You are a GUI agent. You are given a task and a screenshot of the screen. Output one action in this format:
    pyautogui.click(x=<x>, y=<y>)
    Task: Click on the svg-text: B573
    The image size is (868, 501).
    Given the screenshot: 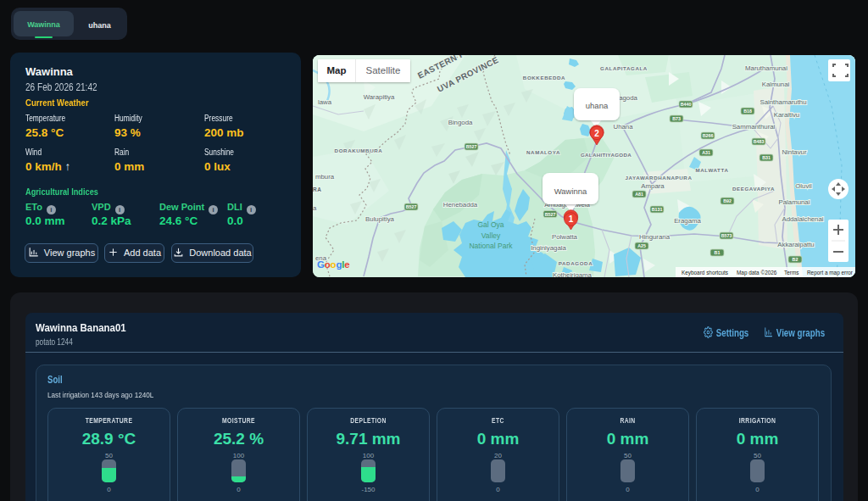 What is the action you would take?
    pyautogui.click(x=727, y=236)
    